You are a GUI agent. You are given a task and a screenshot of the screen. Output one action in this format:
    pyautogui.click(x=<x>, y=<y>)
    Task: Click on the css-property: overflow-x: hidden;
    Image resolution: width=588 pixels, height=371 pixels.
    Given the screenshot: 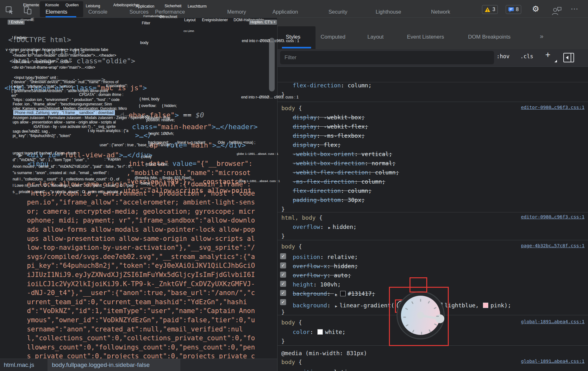 What is the action you would take?
    pyautogui.click(x=325, y=266)
    